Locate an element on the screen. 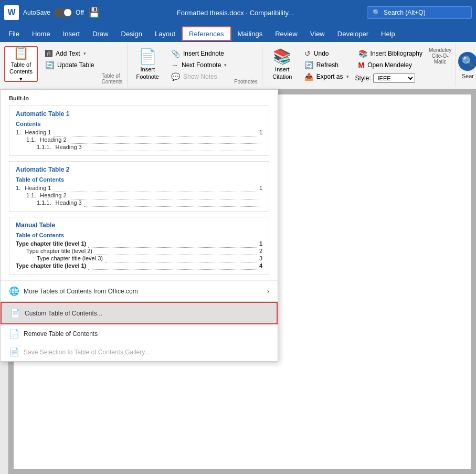 The height and width of the screenshot is (474, 476). add-text-button: 🅰 Add Text ▾ is located at coordinates (70, 54).